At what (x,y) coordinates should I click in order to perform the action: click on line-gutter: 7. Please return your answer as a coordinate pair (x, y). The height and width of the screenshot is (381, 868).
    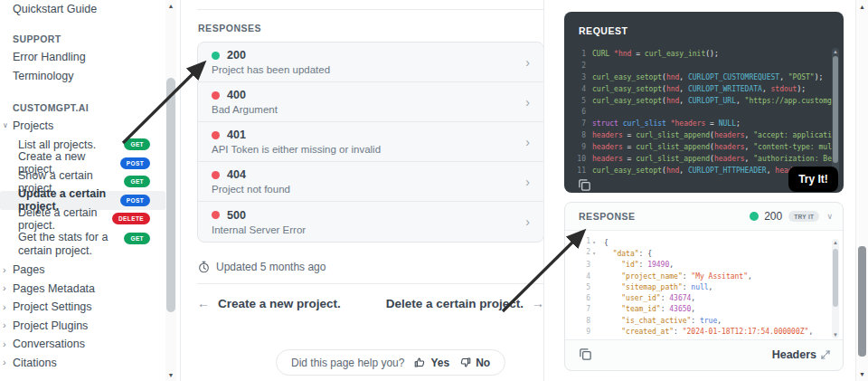
    Looking at the image, I should click on (587, 310).